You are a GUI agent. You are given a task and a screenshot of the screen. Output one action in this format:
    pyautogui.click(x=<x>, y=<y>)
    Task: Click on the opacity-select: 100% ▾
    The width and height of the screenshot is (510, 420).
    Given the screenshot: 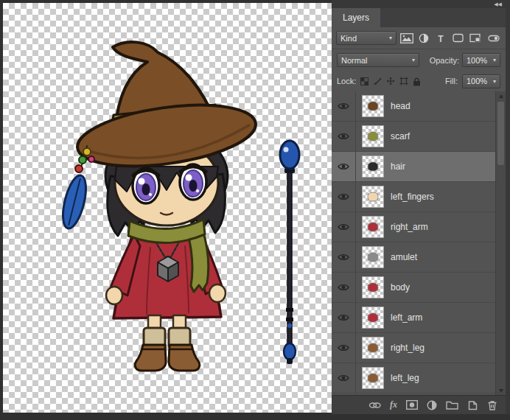 What is the action you would take?
    pyautogui.click(x=481, y=60)
    